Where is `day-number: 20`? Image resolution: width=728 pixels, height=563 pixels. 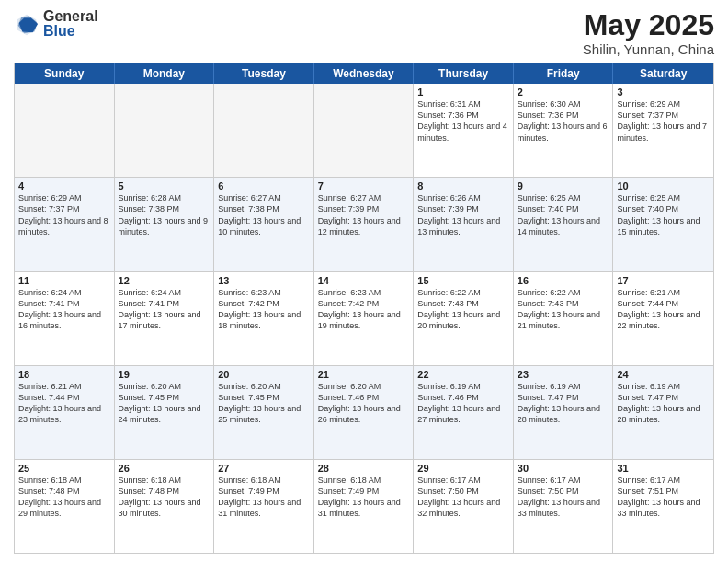 day-number: 20 is located at coordinates (264, 374).